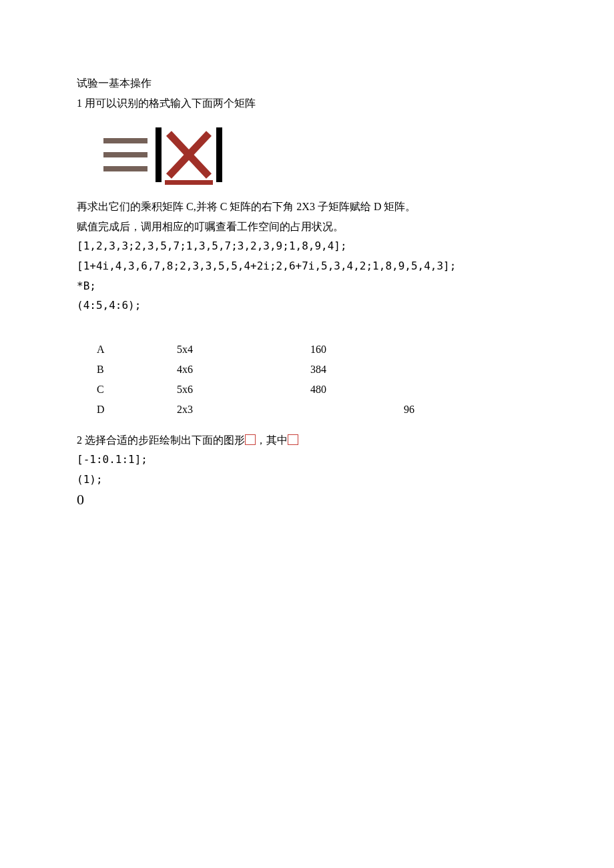  Describe the element at coordinates (307, 390) in the screenshot. I see `table-row: C 5x6 480` at that location.